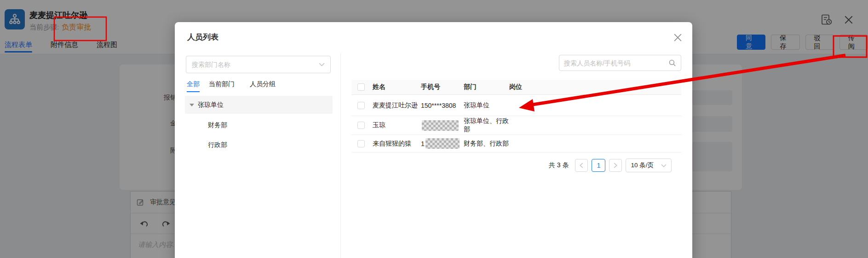 The width and height of the screenshot is (868, 258). What do you see at coordinates (615, 165) in the screenshot?
I see `chevron-right-icon` at bounding box center [615, 165].